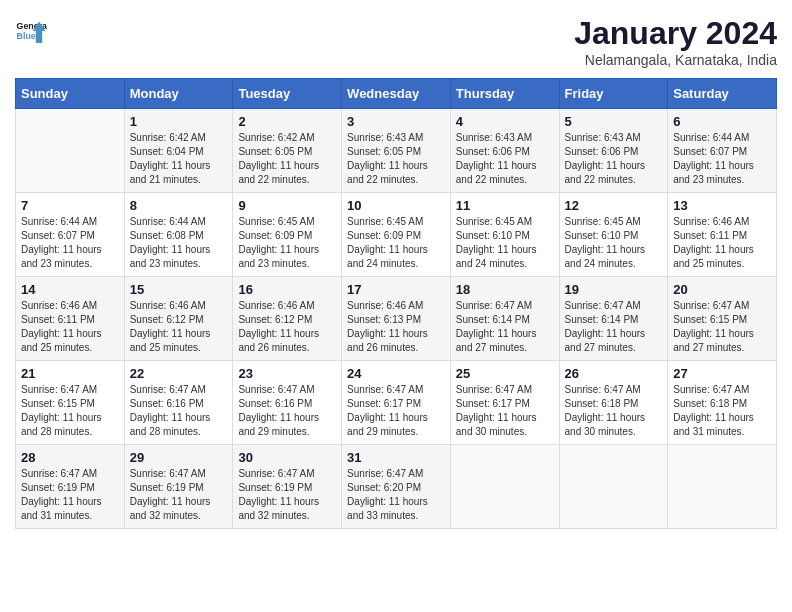 This screenshot has height=612, width=792. Describe the element at coordinates (179, 122) in the screenshot. I see `day-number: 1` at that location.